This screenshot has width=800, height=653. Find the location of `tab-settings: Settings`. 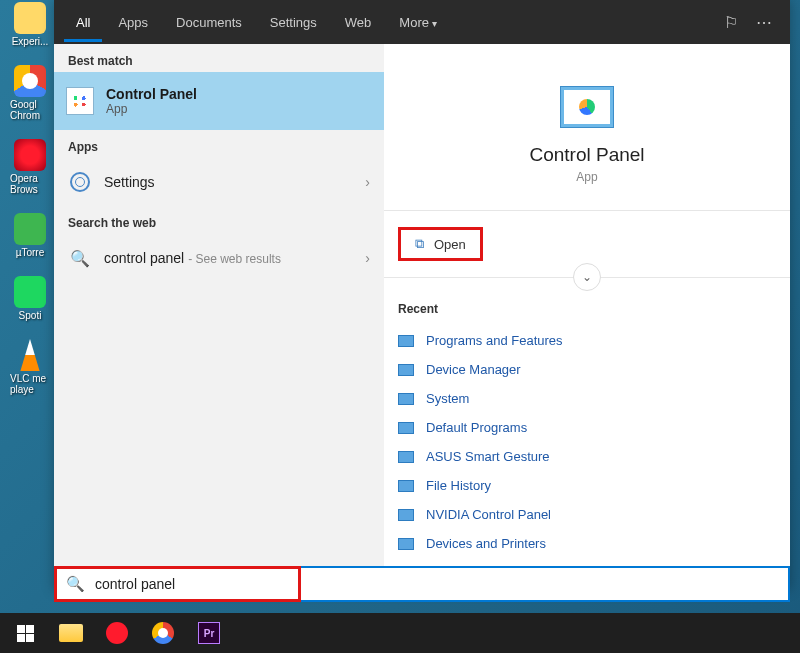

tab-settings: Settings is located at coordinates (294, 22).